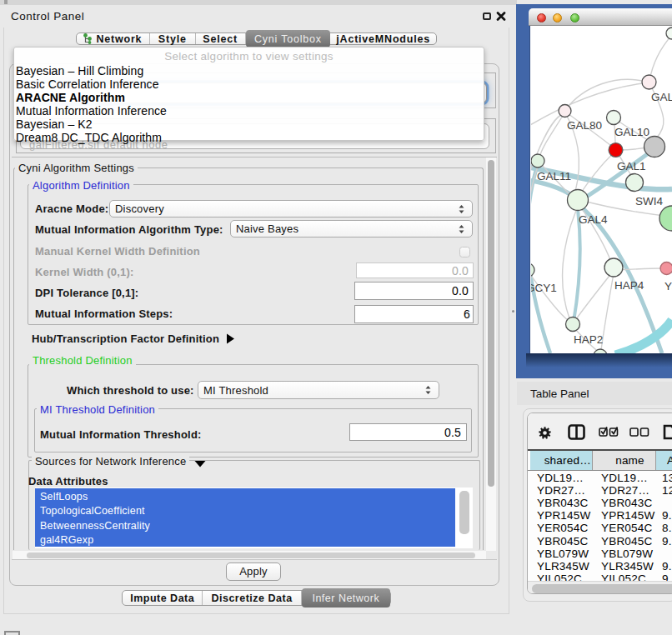 The height and width of the screenshot is (635, 672). I want to click on svg-text: GAL11, so click(554, 177).